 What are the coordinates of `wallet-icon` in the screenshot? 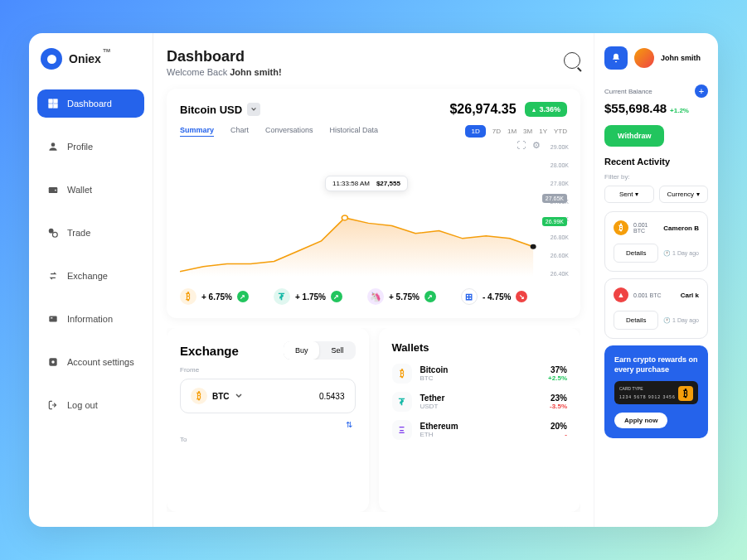 It's located at (53, 190).